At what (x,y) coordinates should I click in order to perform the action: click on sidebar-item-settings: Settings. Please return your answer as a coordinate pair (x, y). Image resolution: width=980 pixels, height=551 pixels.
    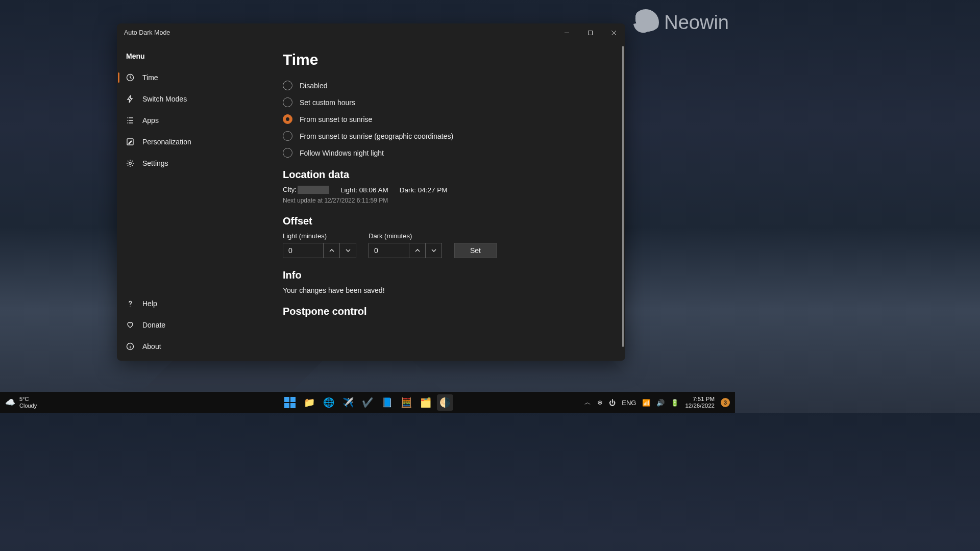
    Looking at the image, I should click on (200, 163).